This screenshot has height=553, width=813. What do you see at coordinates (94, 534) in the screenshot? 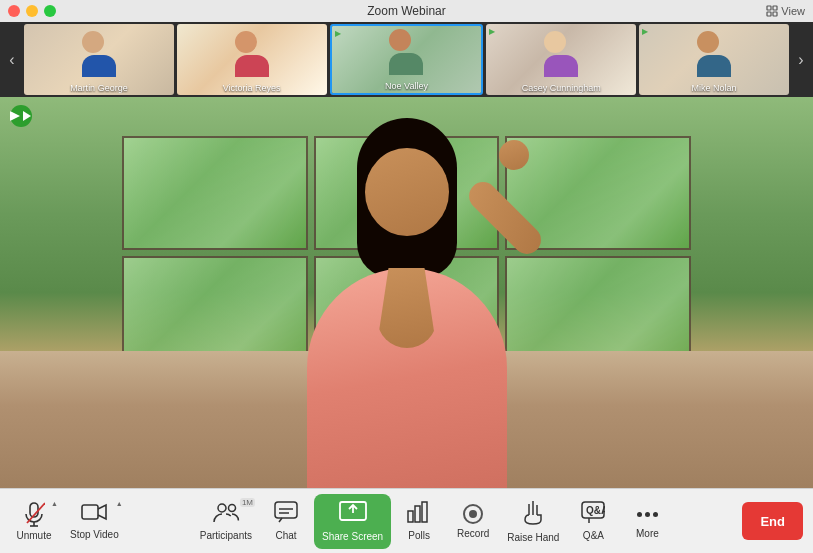
I see `stop-video-label: Stop Video` at bounding box center [94, 534].